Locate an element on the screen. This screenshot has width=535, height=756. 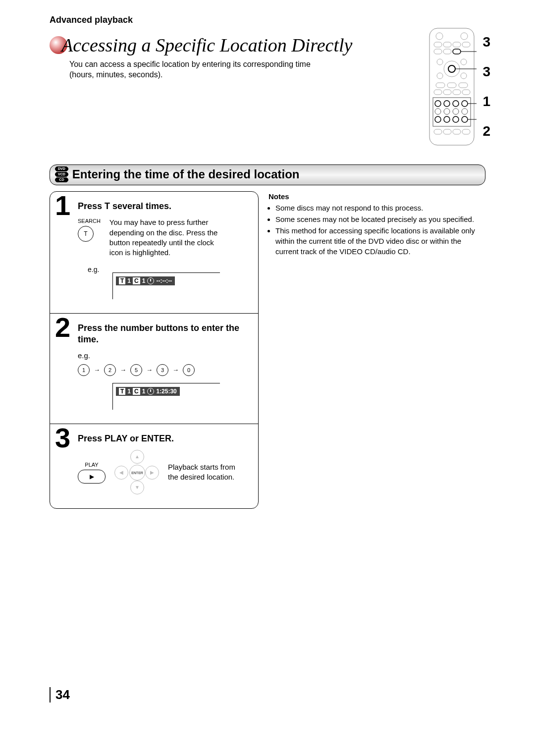
osd-display-2: T 1 C 1 1:25:30 is located at coordinates (148, 391).